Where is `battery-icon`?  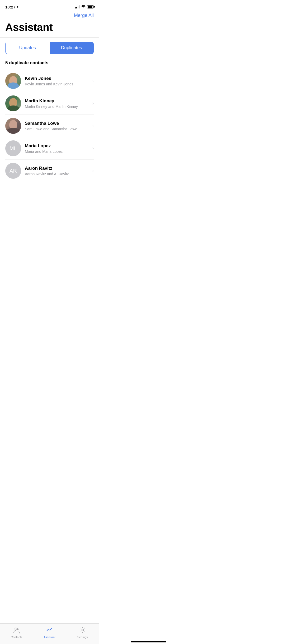
battery-icon is located at coordinates (90, 7).